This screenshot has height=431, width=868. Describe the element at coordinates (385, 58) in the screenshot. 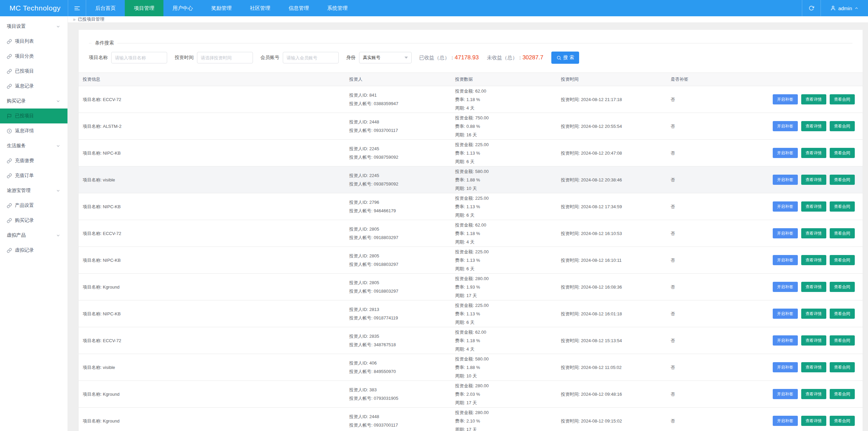

I see `identity-select: 真实账号` at that location.